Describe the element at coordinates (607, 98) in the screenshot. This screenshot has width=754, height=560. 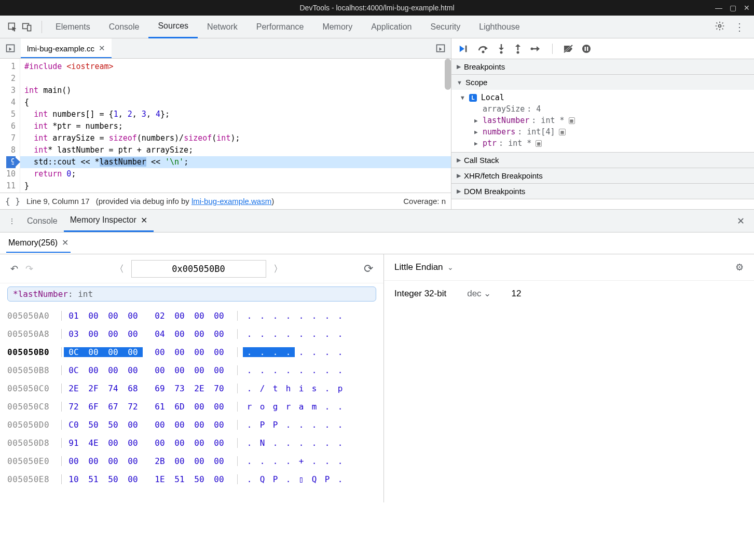
I see `scope-local: ▼LLocal` at that location.